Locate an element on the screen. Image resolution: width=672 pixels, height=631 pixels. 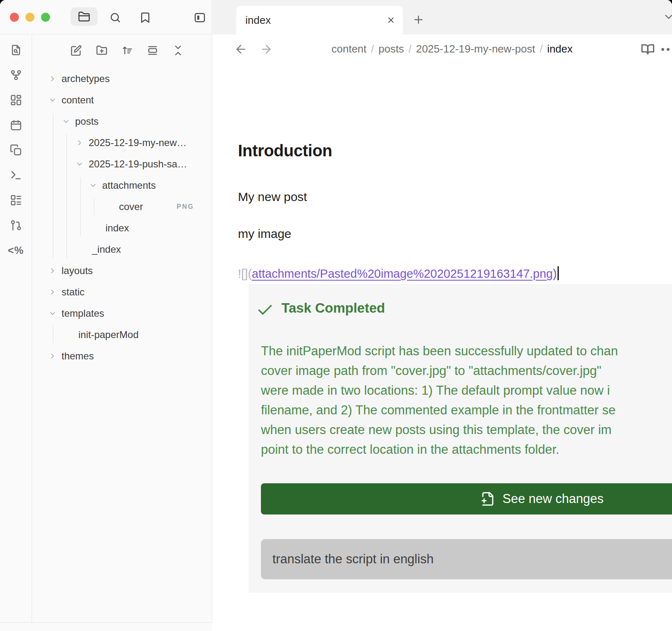
tree-folder-2025-12-19-my-new-: 2025-12-19-my-new… is located at coordinates (122, 143).